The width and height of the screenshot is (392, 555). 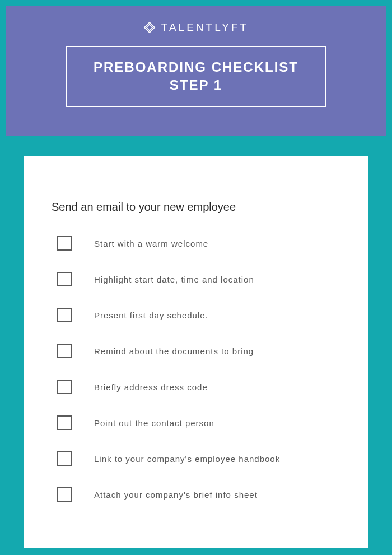 I want to click on logo-row: TALENTLYFT, so click(x=196, y=27).